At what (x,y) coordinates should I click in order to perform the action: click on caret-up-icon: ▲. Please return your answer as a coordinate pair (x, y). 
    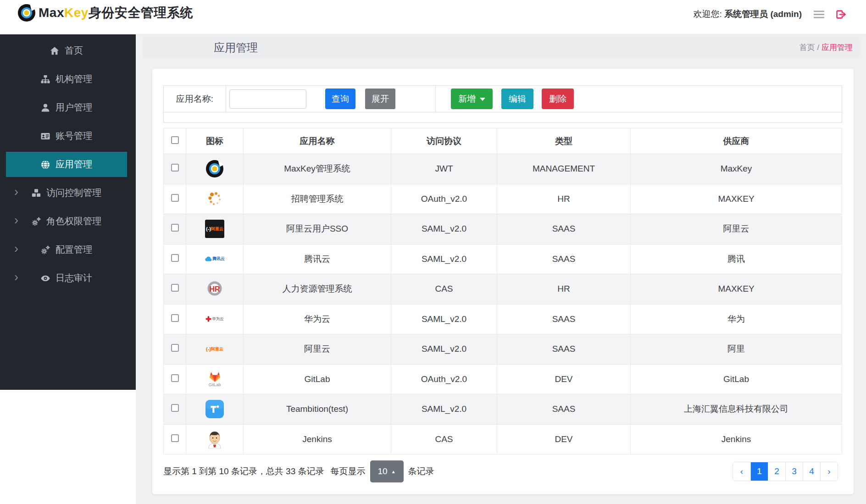
    Looking at the image, I should click on (394, 471).